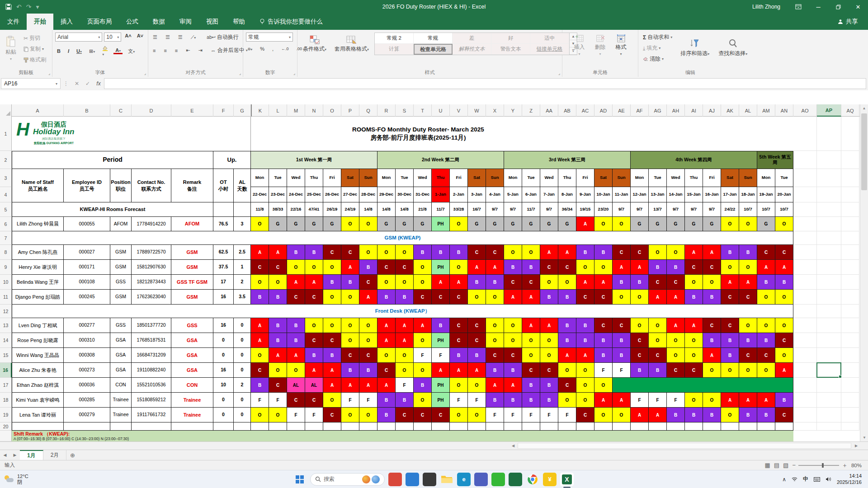  I want to click on format-as-table-button: 套用表格格式▾, so click(352, 44).